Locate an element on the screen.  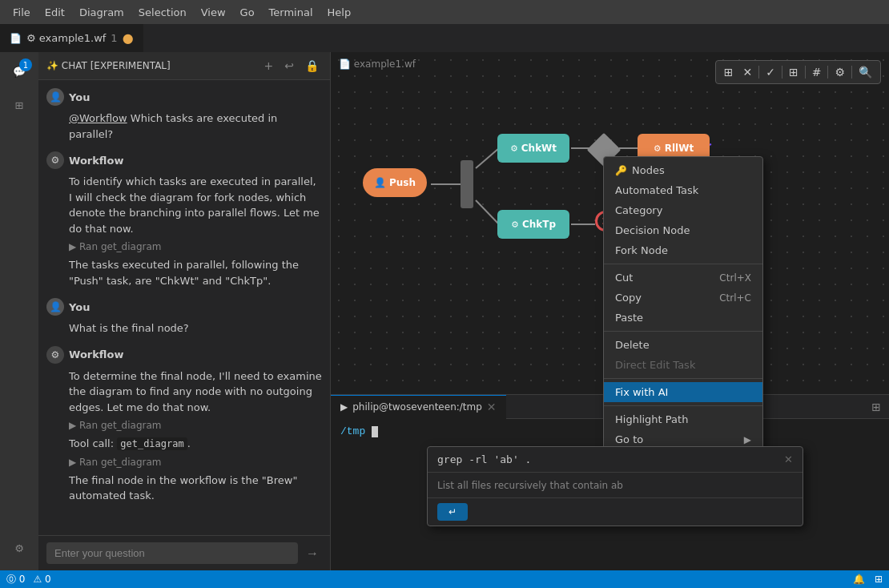
dtool-grid: ⊞ is located at coordinates (794, 72).